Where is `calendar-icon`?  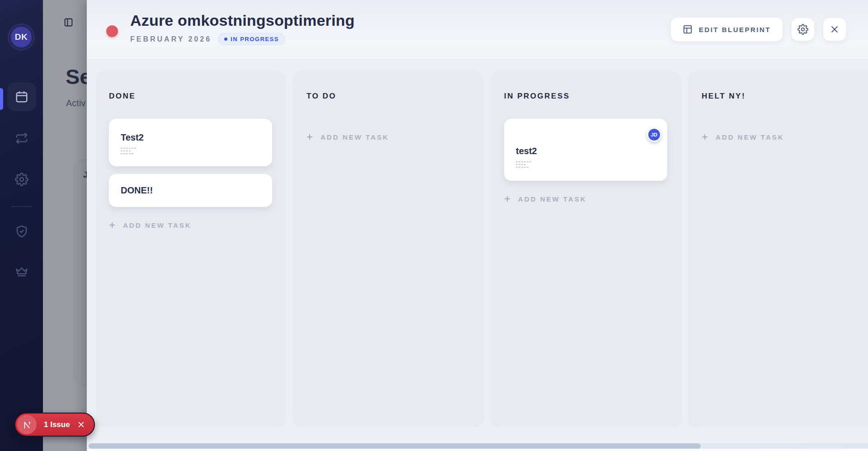 calendar-icon is located at coordinates (22, 97).